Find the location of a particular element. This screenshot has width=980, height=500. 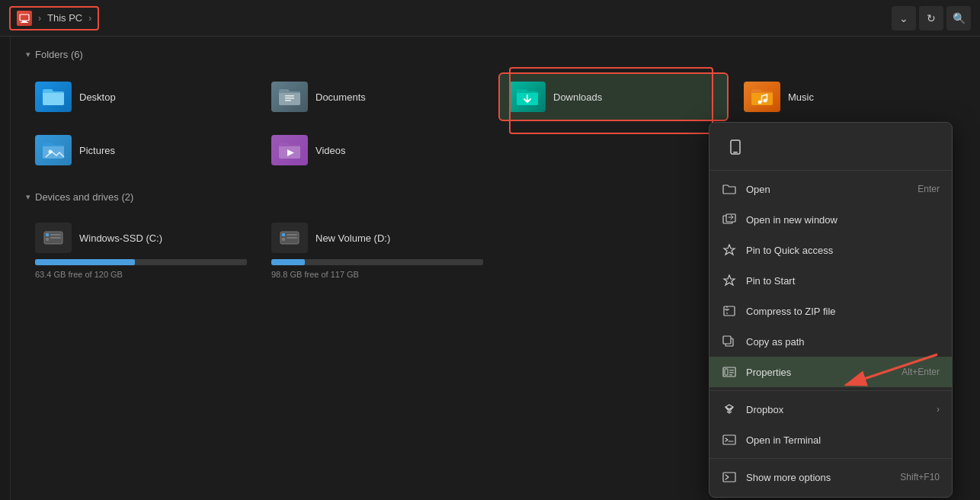

ctx-open-shortcut: Enter is located at coordinates (928, 189).